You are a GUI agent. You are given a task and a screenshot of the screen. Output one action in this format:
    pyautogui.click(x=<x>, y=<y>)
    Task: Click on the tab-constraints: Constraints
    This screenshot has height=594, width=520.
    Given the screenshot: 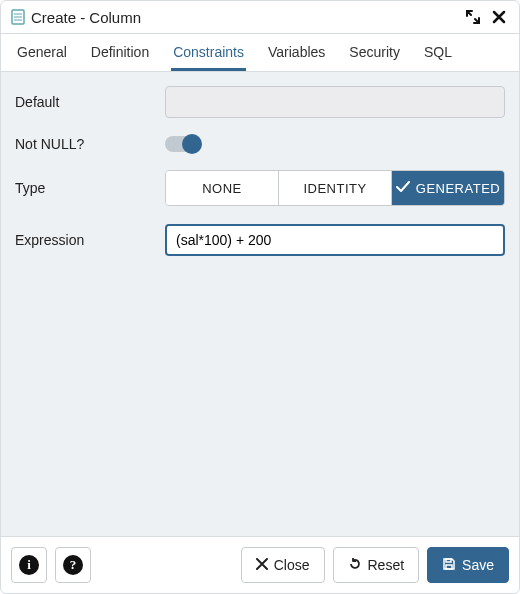 What is the action you would take?
    pyautogui.click(x=208, y=52)
    